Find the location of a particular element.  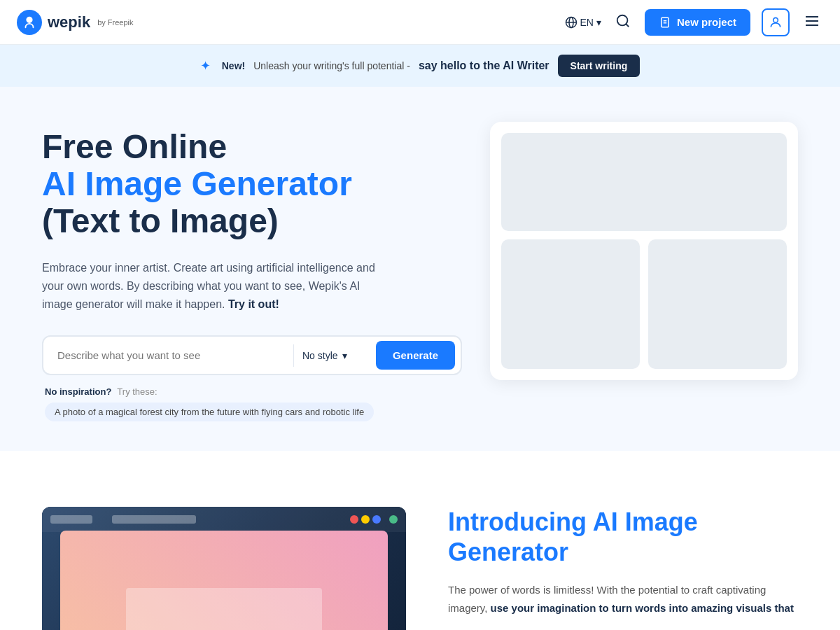

start-writing-button: Start writing is located at coordinates (599, 66).